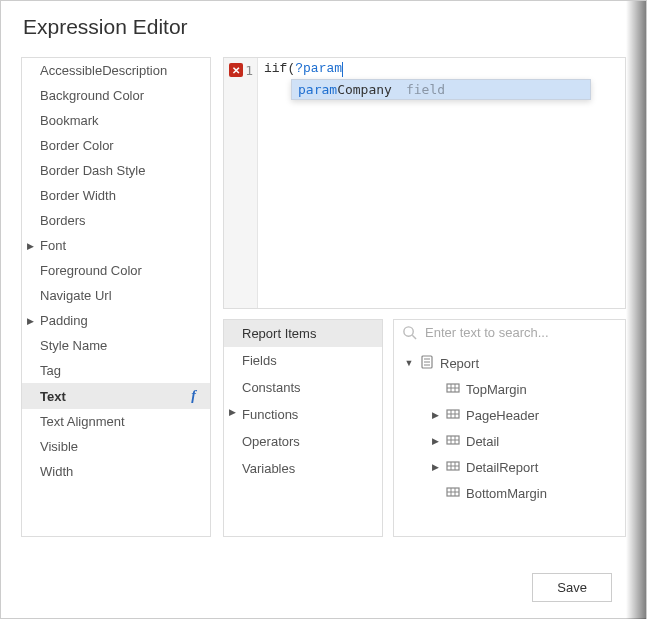 This screenshot has width=647, height=619. Describe the element at coordinates (303, 388) in the screenshot. I see `category-item: Constants` at that location.